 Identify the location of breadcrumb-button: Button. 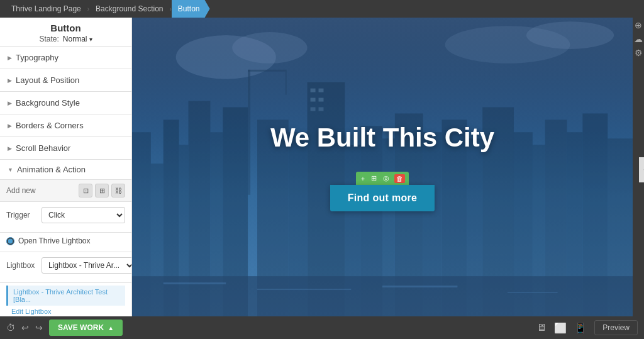
(191, 9).